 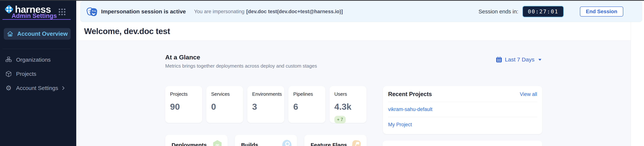 I want to click on impersonation-banner: Impersonation session is active You are …, so click(x=361, y=11).